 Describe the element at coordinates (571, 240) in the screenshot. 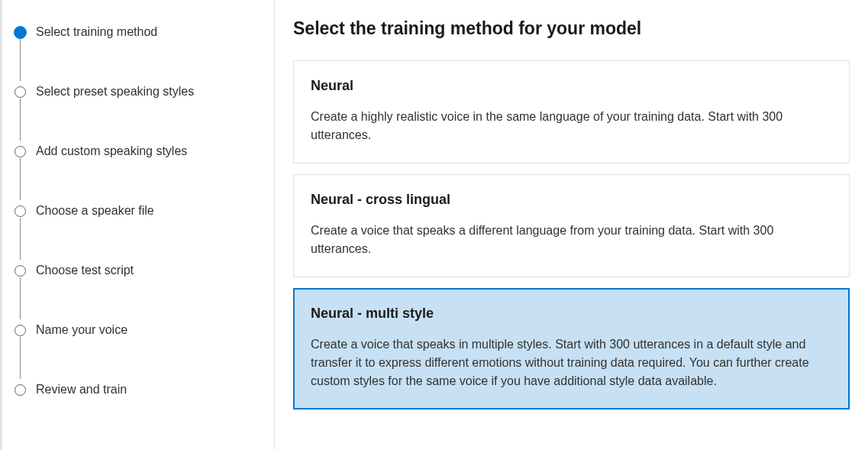

I see `option-description: Create a voice that speaks a different l…` at that location.